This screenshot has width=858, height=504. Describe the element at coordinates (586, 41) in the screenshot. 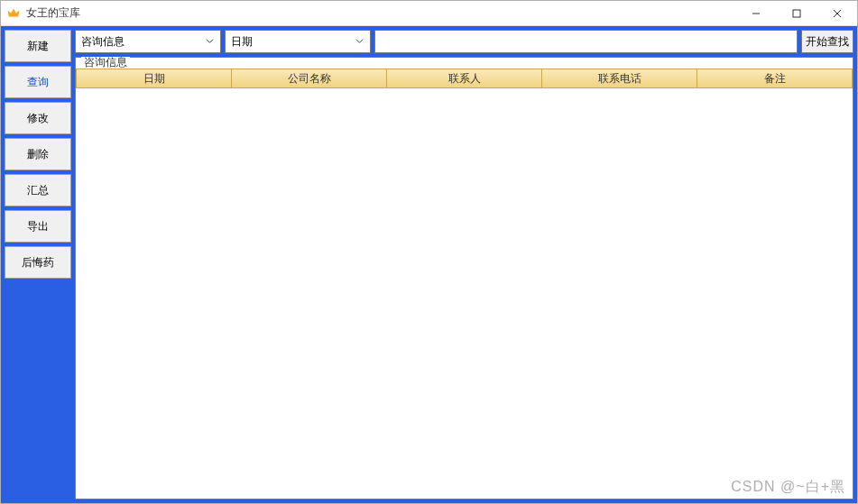

I see `search-input` at that location.